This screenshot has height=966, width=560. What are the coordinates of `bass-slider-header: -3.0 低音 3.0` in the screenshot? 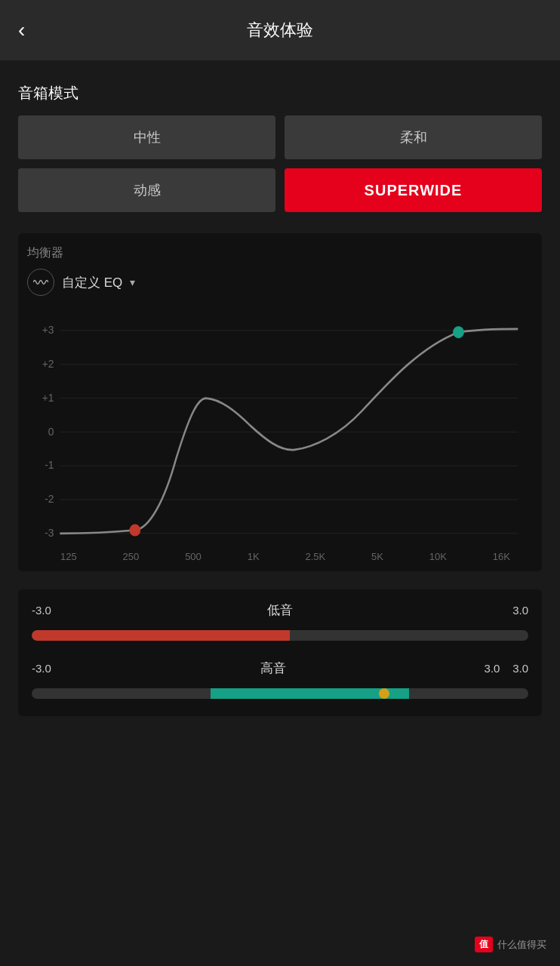 It's located at (280, 610).